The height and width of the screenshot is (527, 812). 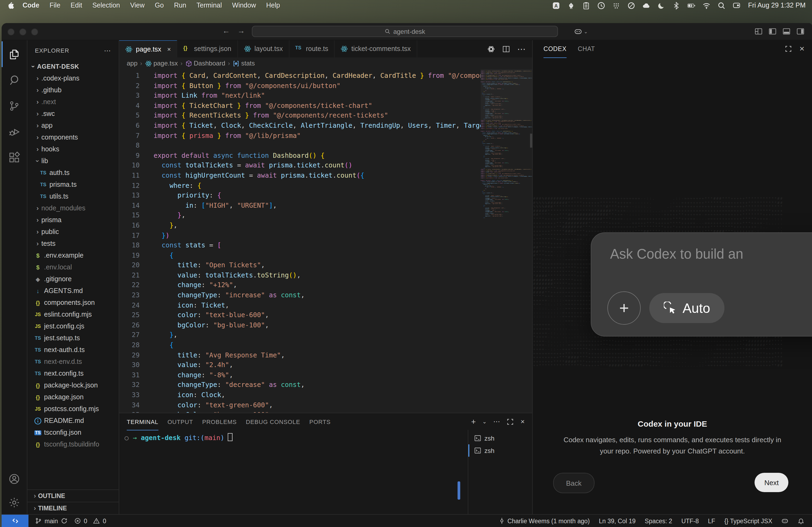 What do you see at coordinates (244, 5) in the screenshot?
I see `menu-window: Window` at bounding box center [244, 5].